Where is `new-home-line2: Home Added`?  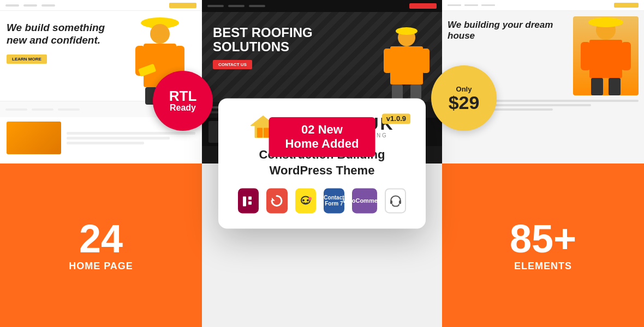
new-home-line2: Home Added is located at coordinates (322, 144).